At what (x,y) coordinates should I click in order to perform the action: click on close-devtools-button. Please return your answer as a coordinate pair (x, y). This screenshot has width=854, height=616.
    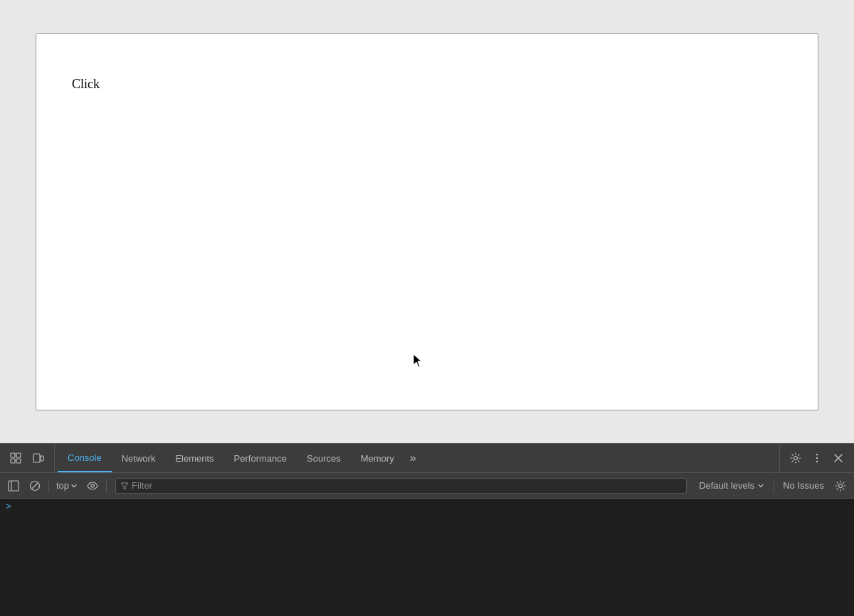
    Looking at the image, I should click on (838, 458).